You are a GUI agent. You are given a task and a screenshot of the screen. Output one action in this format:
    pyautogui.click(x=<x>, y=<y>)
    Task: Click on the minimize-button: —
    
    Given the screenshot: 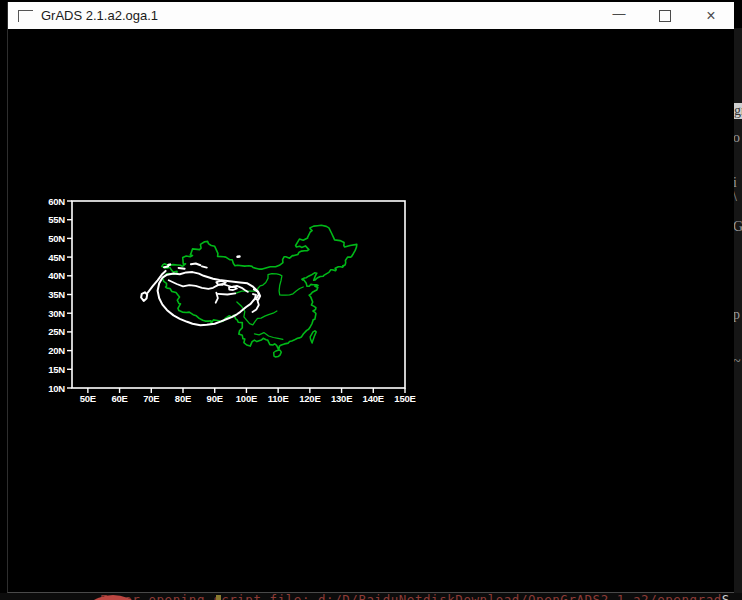 What is the action you would take?
    pyautogui.click(x=619, y=16)
    